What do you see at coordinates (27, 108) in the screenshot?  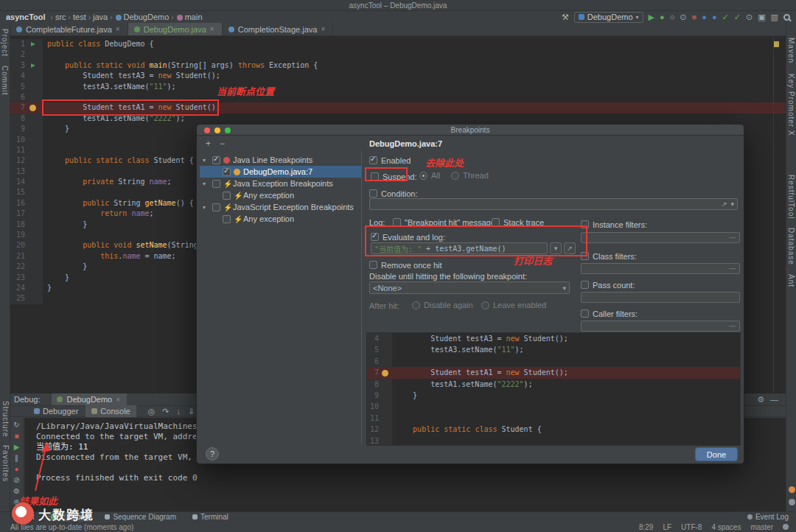 I see `gutter: 7` at bounding box center [27, 108].